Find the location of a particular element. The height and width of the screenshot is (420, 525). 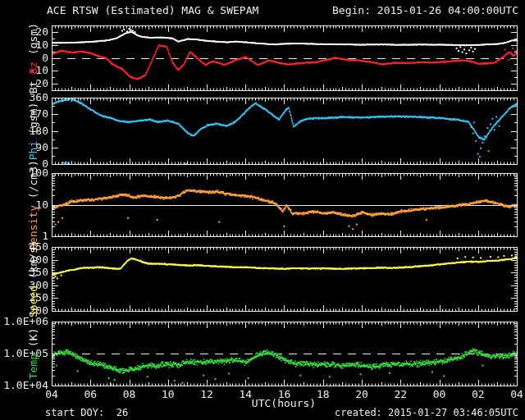

created-timestamp: created: 2015-01-27 03:46:05UTC is located at coordinates (427, 413).